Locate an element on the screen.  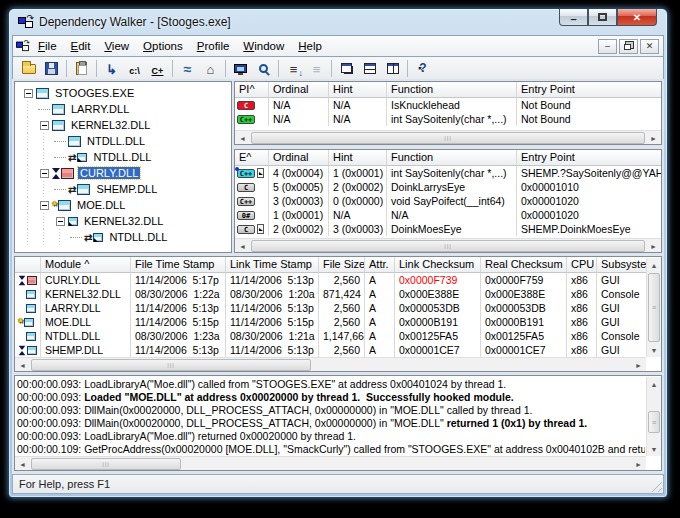
exports-header-e: E^ is located at coordinates (252, 158).